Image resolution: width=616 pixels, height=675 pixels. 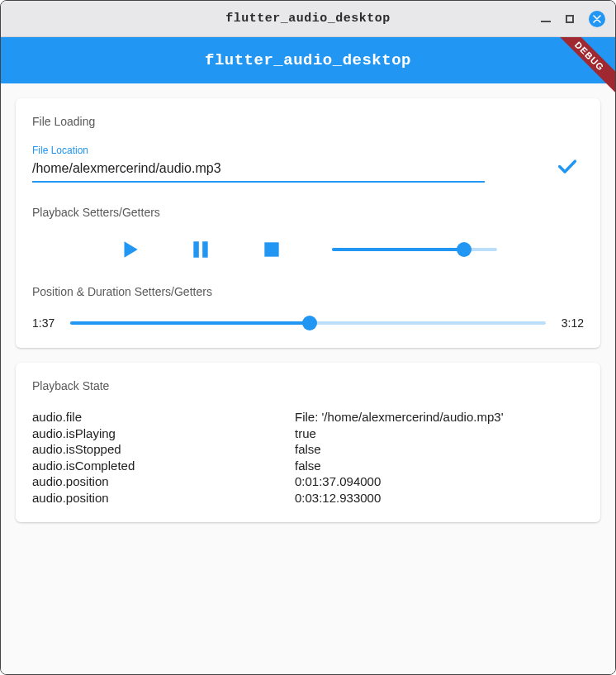 I want to click on state-keys-column: audio.fileaudio.isPlayingaudio.isStopped…, so click(x=163, y=458).